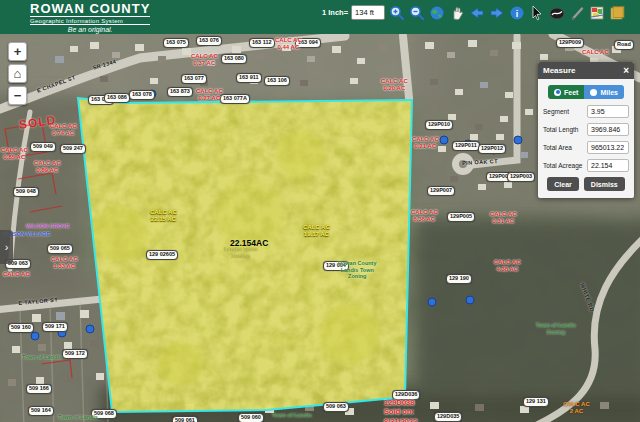 This screenshot has height=422, width=640. Describe the element at coordinates (474, 12) in the screenshot. I see `map-toolbar: 1 Inch= i` at that location.